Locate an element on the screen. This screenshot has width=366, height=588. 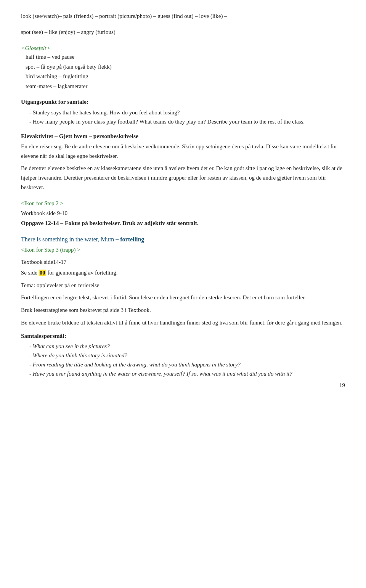
page-number: 19 is located at coordinates (342, 385).